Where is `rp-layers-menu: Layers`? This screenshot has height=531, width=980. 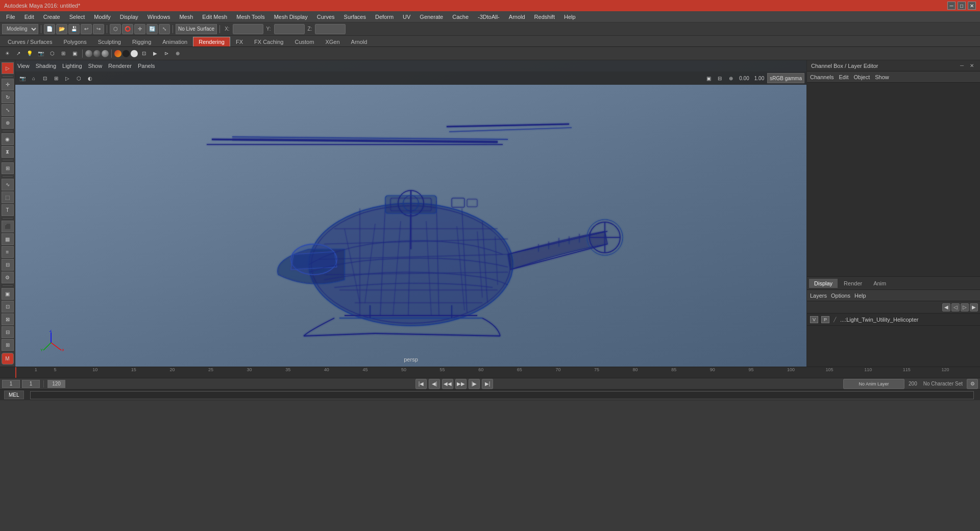 rp-layers-menu: Layers is located at coordinates (819, 296).